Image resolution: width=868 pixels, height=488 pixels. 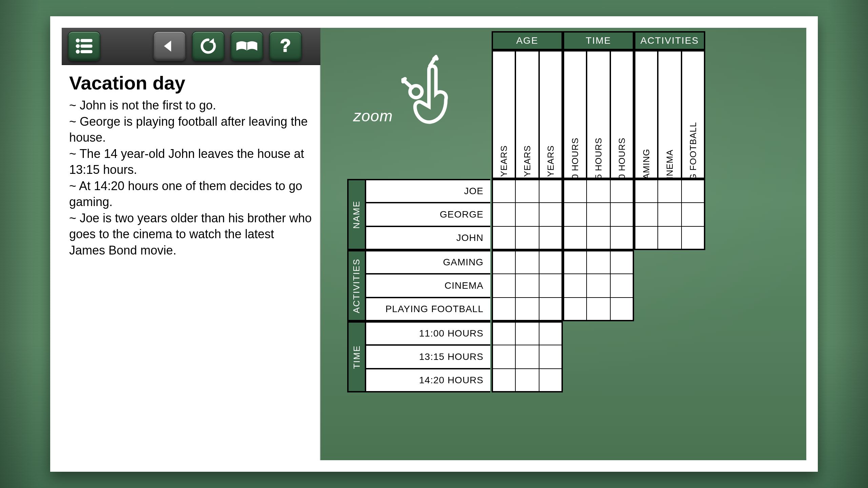 I want to click on clue-line: ~ The 14 year-old John leaves the house …, so click(x=191, y=162).